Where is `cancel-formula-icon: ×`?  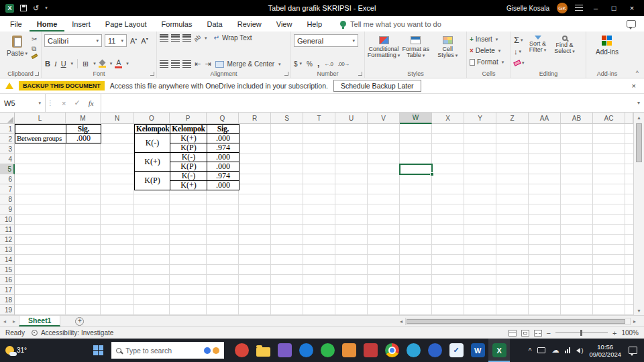 cancel-formula-icon: × is located at coordinates (64, 103).